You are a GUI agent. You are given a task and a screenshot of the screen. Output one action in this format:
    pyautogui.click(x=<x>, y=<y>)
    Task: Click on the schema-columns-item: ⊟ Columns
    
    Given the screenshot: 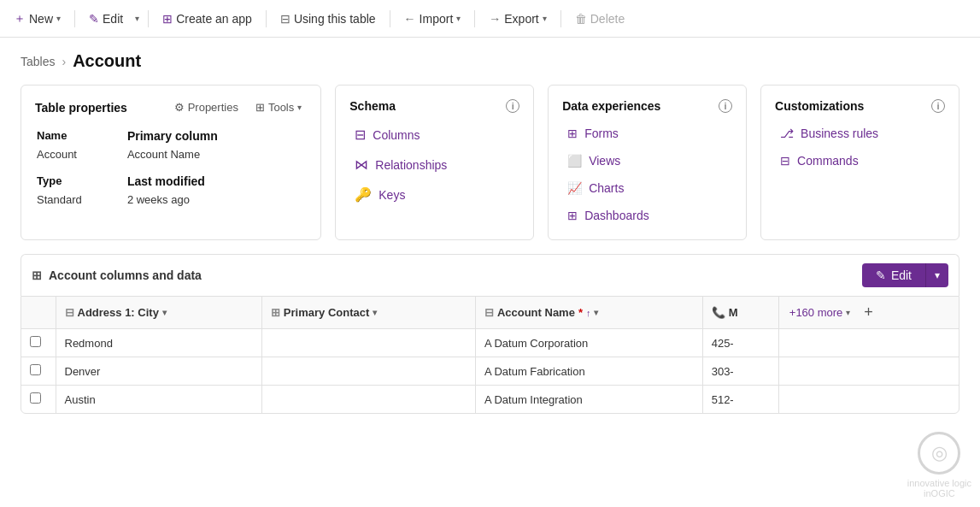 What is the action you would take?
    pyautogui.click(x=434, y=135)
    